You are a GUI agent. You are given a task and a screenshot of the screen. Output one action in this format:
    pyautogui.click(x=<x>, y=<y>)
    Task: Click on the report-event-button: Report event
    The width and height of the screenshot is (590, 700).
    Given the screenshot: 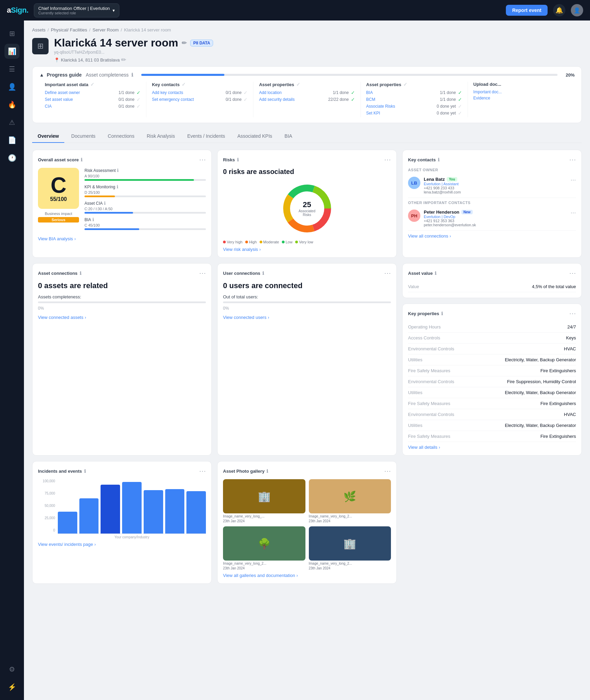 What is the action you would take?
    pyautogui.click(x=527, y=10)
    